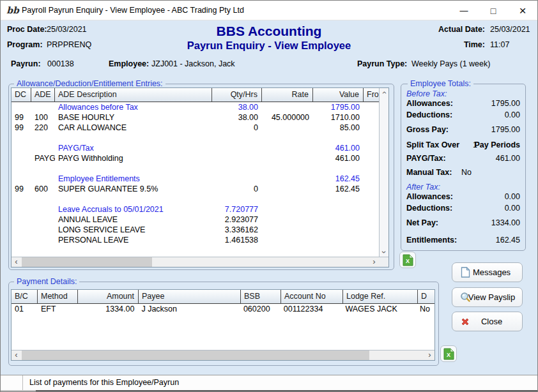 This screenshot has width=538, height=392. What do you see at coordinates (43, 128) in the screenshot?
I see `table-cell: 220` at bounding box center [43, 128].